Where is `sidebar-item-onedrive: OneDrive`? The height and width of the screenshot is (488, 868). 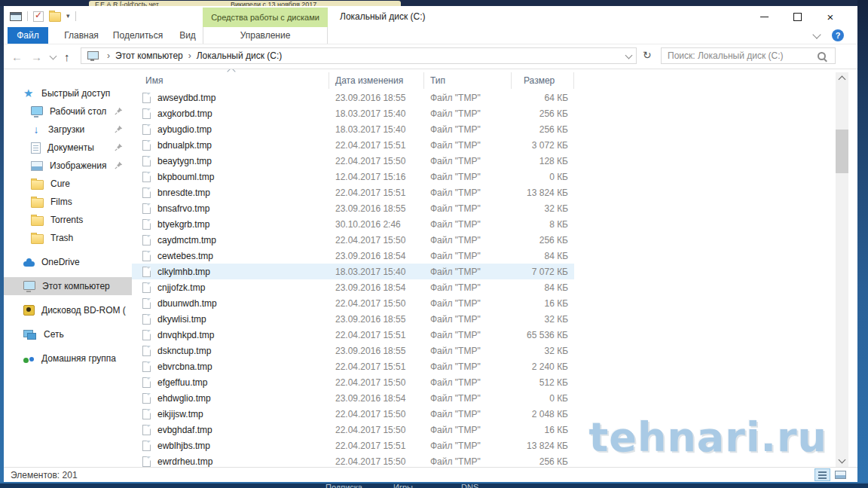
sidebar-item-onedrive: OneDrive is located at coordinates (68, 262).